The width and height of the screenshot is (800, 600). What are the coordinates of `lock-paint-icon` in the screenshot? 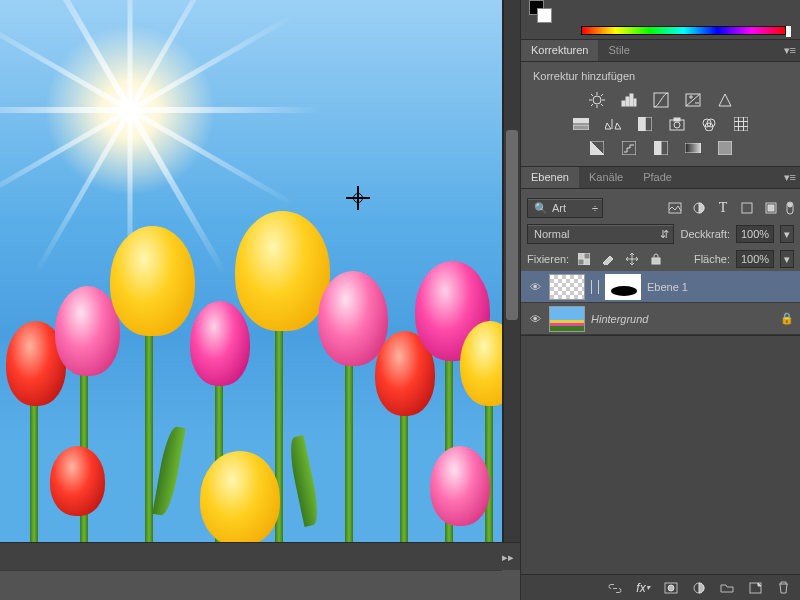 It's located at (608, 259).